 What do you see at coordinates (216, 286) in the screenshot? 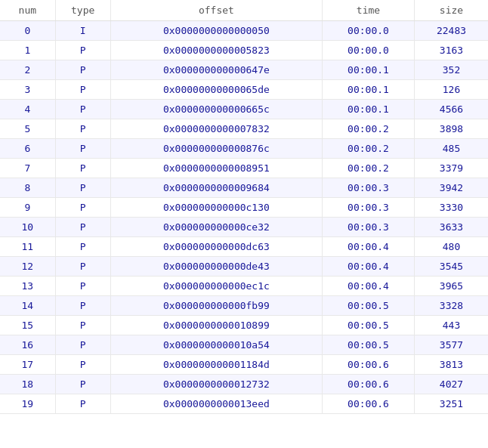
I see `cell-offset: 0x000000000000ec1c` at bounding box center [216, 286].